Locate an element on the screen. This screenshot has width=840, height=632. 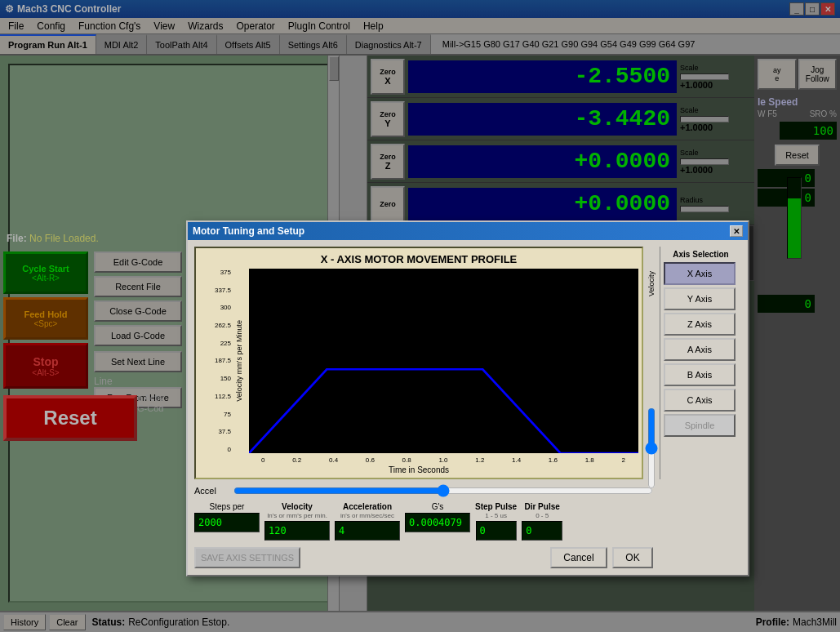
y-axis-label: Velocity mm's per Minute is located at coordinates (239, 361).